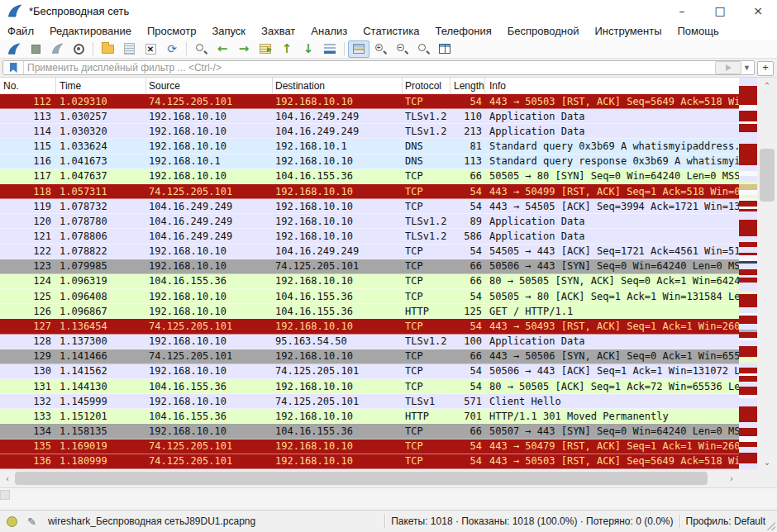 This screenshot has height=532, width=777. I want to click on column-header-time: Time, so click(101, 86).